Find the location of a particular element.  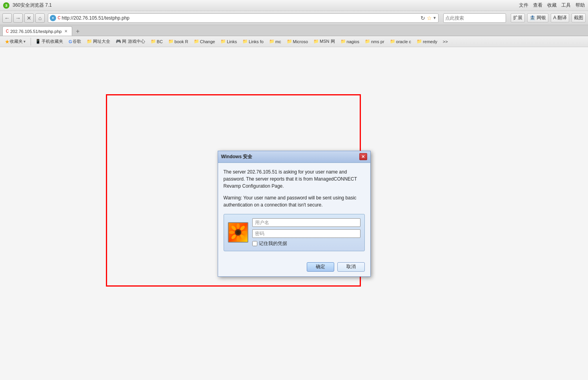

bookmark-games: 🎮 网 游戏中心 is located at coordinates (130, 42).